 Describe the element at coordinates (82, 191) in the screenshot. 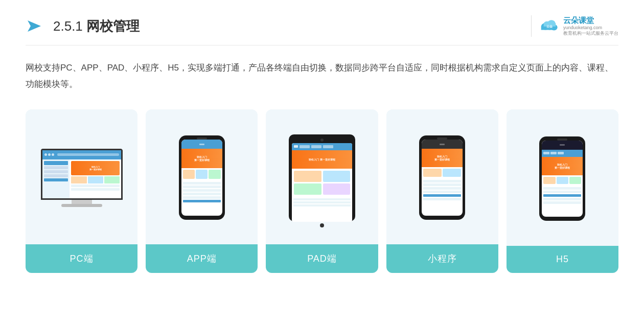

I see `card-pc: 轻松入门第一堂好课程` at that location.